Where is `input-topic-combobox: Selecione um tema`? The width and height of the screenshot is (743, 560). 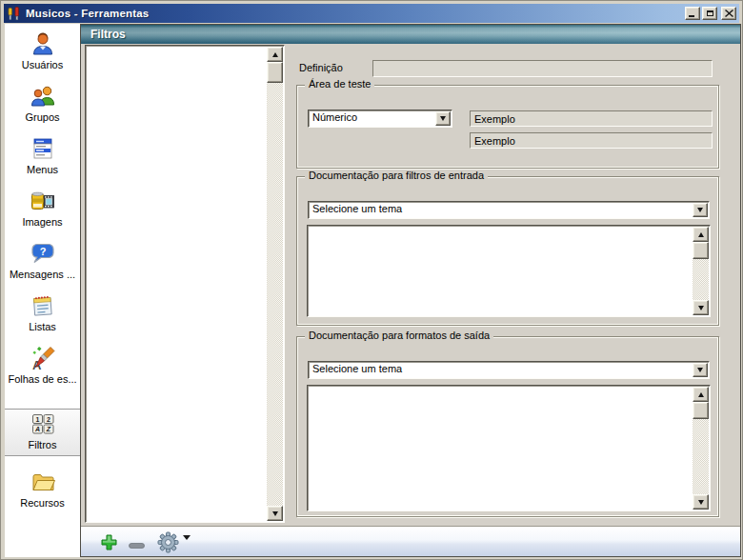
input-topic-combobox: Selecione um tema is located at coordinates (509, 210).